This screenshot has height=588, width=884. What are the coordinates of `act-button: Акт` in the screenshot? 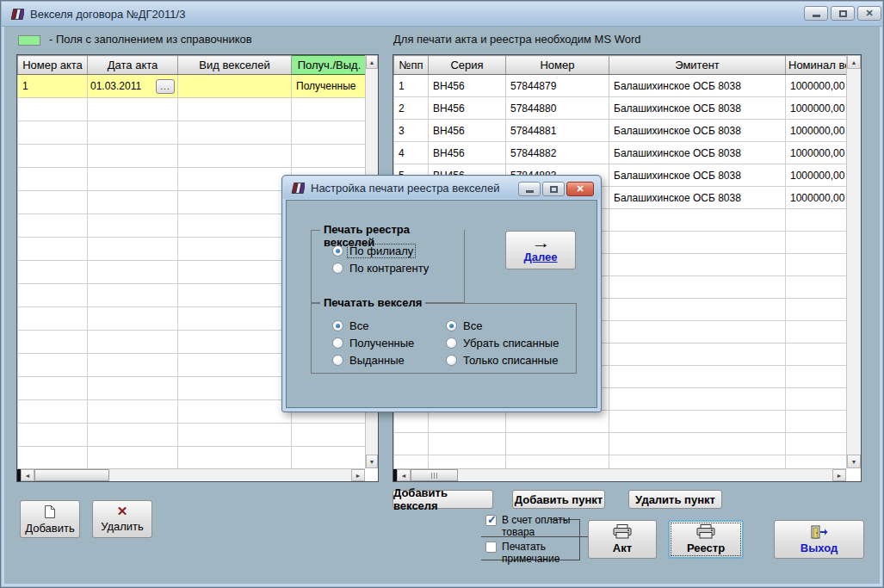 It's located at (622, 539).